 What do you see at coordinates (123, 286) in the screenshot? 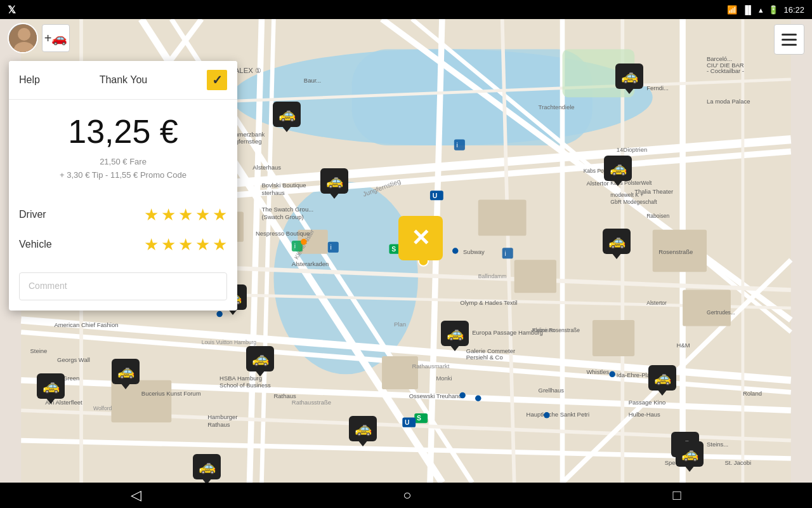
I see `comment-input: Comment` at bounding box center [123, 286].